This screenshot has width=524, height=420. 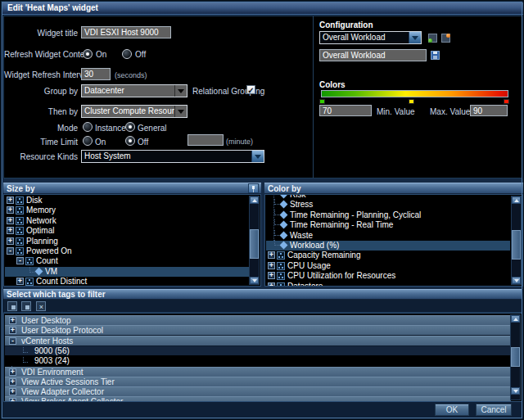 I want to click on time-limit-input, so click(x=206, y=140).